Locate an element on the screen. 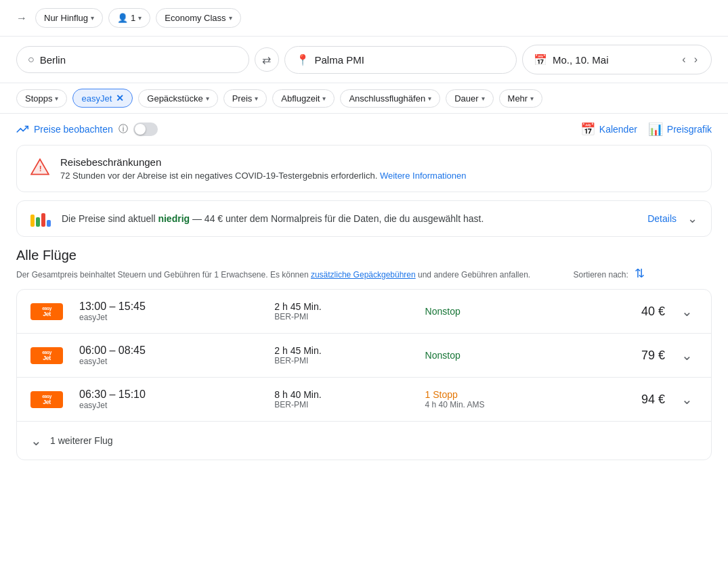 This screenshot has height=580, width=728. sort-icon: ⇅ is located at coordinates (639, 273).